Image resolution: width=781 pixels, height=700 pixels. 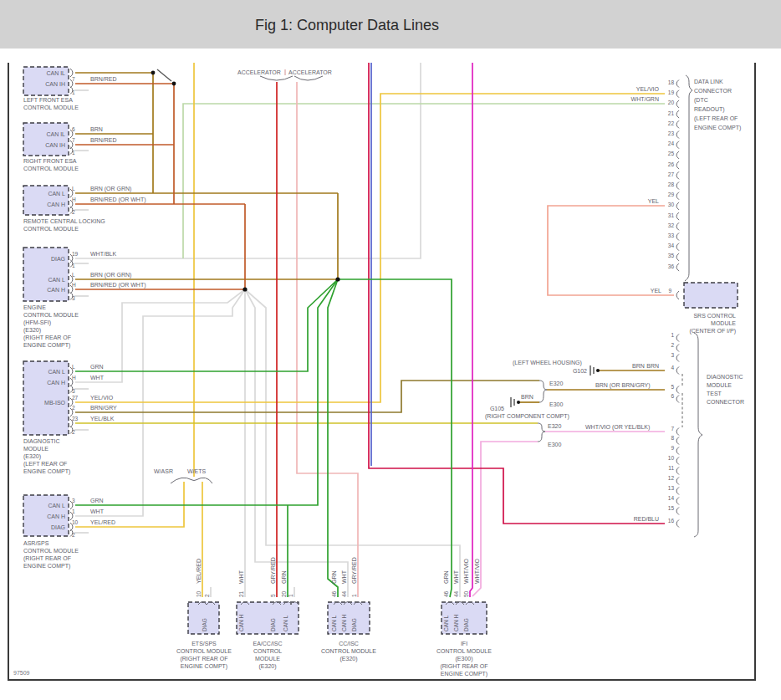 I want to click on pin-number: 10, so click(x=75, y=522).